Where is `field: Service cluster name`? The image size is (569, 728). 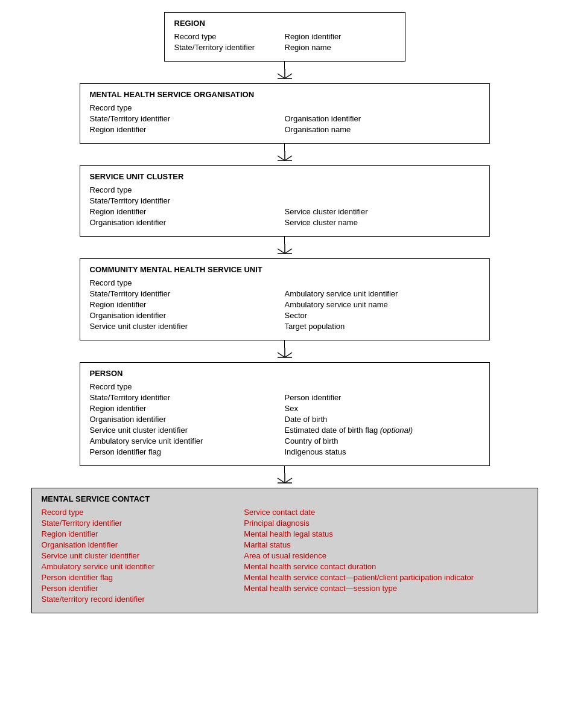
field: Service cluster name is located at coordinates (383, 222).